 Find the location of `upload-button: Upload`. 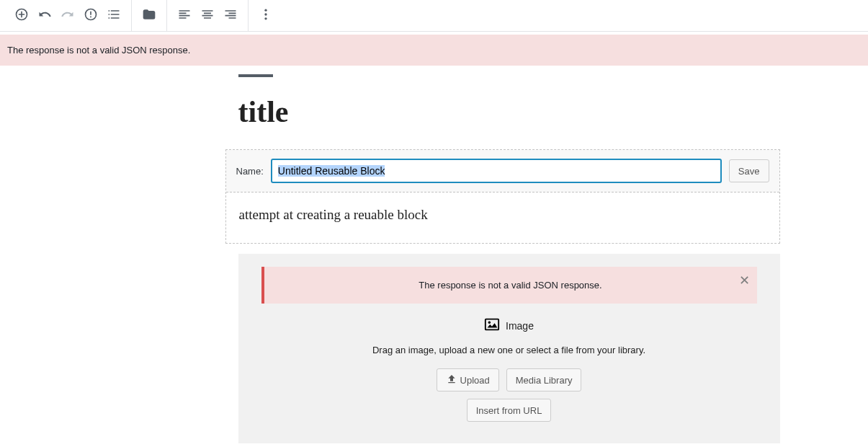

upload-button: Upload is located at coordinates (468, 380).